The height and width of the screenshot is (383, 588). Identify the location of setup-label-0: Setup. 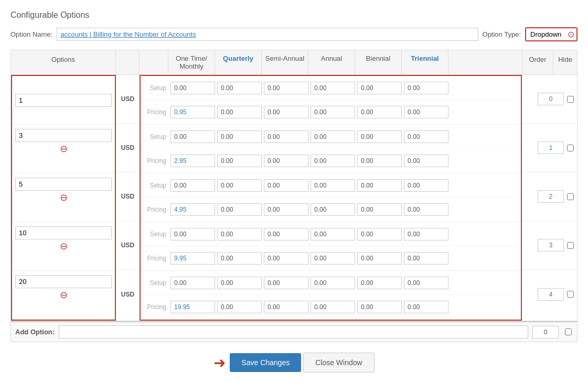
(155, 88).